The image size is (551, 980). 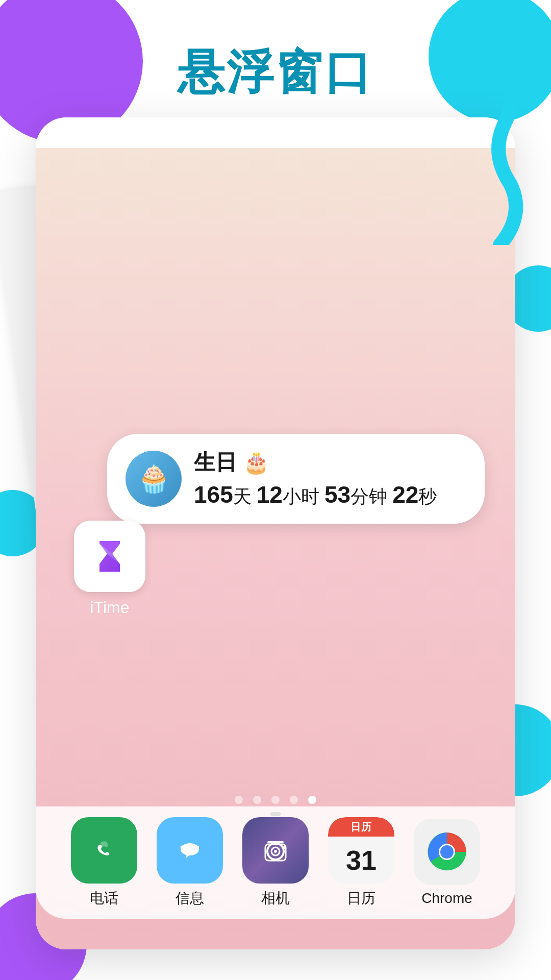 What do you see at coordinates (276, 863) in the screenshot?
I see `dock: 电话 信息` at bounding box center [276, 863].